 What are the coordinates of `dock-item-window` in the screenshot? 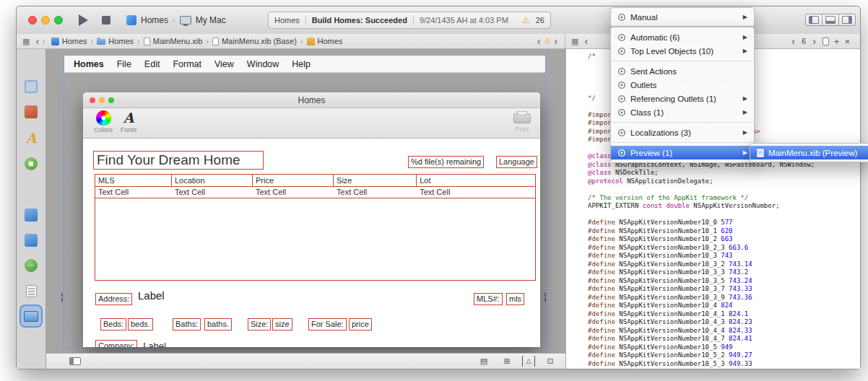 It's located at (31, 316).